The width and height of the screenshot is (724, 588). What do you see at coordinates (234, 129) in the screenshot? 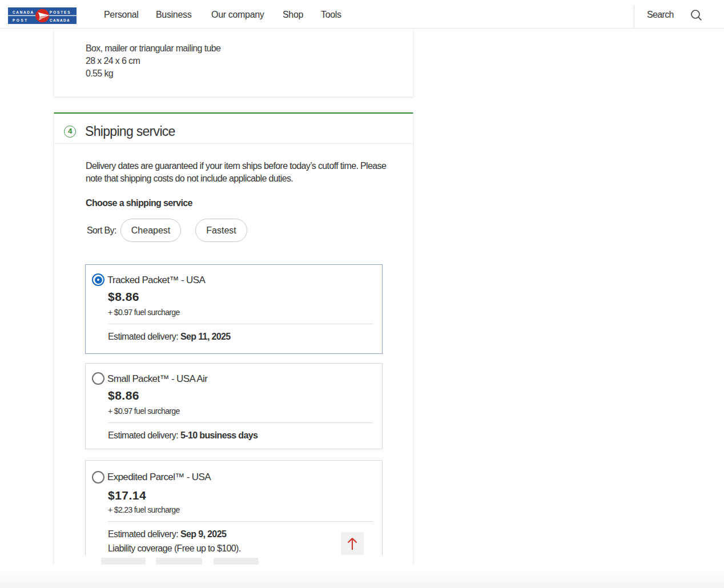
I see `section-header: 4 Shipping service` at bounding box center [234, 129].